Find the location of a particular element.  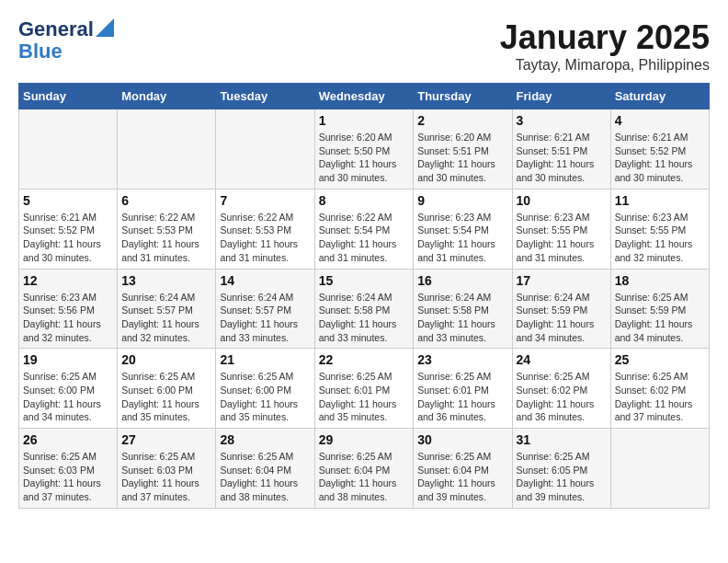

day-number: 20 is located at coordinates (166, 360).